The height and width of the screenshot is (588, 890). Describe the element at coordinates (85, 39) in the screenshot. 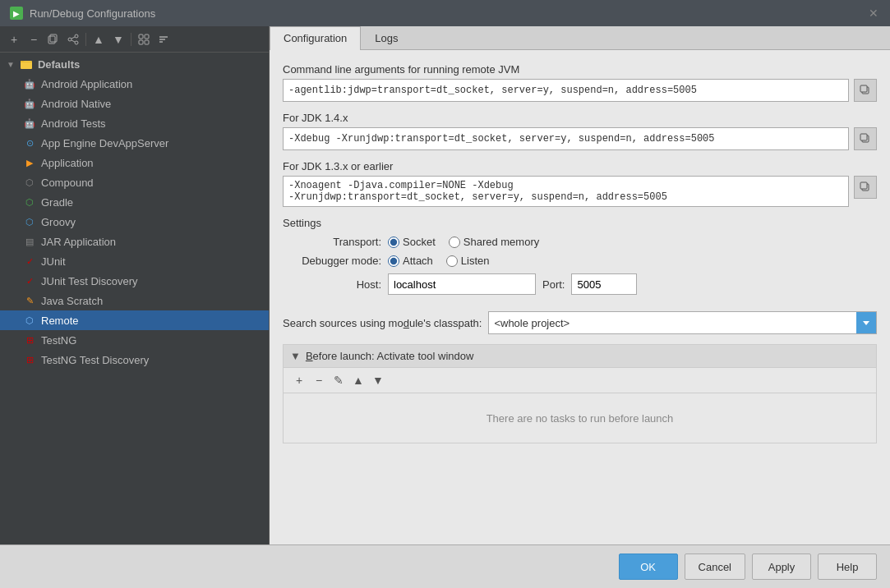

I see `toolbar-separator` at that location.